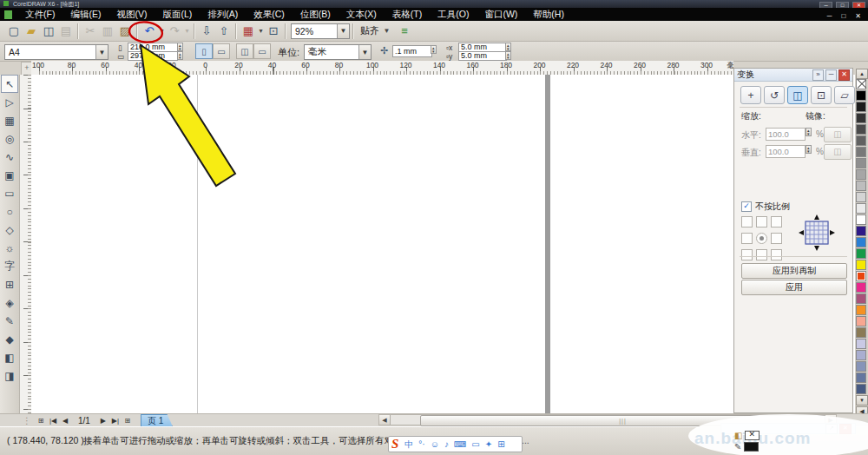  Describe the element at coordinates (10, 339) in the screenshot. I see `outline-pen-tool-icon: ◆` at that location.